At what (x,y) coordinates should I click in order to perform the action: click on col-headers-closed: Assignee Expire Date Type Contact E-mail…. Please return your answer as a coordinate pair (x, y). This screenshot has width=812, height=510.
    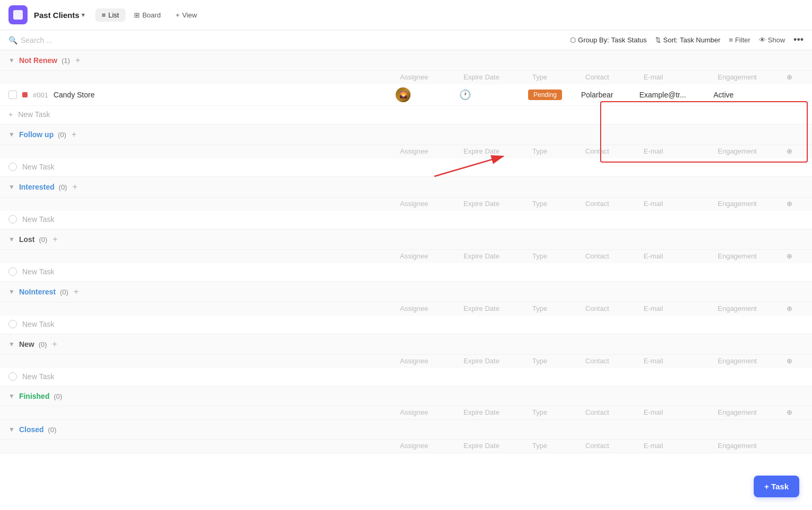
    Looking at the image, I should click on (406, 446).